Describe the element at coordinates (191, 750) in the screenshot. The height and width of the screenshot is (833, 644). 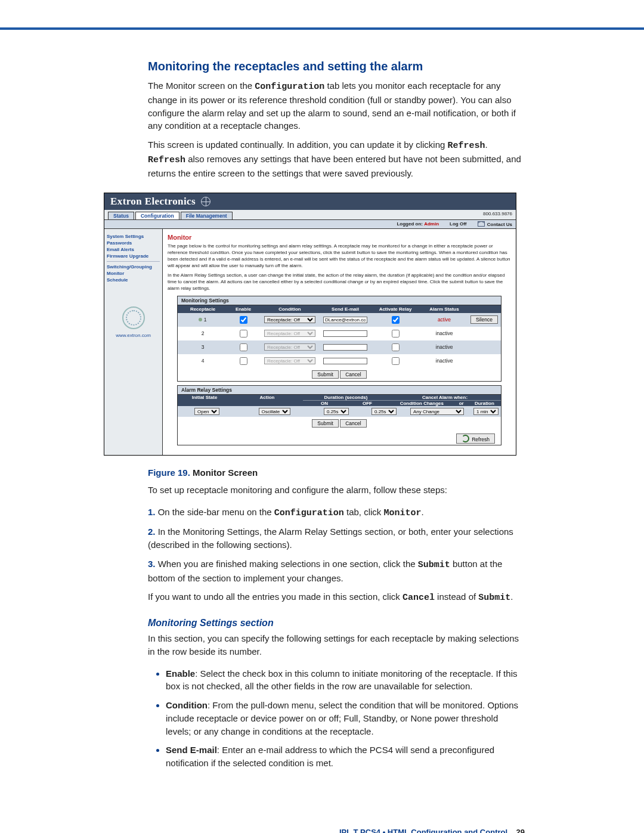
I see `bullet-label: Send E-mail` at that location.